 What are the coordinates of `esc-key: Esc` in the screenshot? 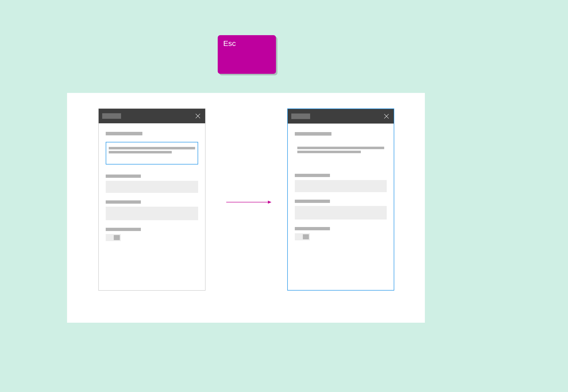 It's located at (247, 54).